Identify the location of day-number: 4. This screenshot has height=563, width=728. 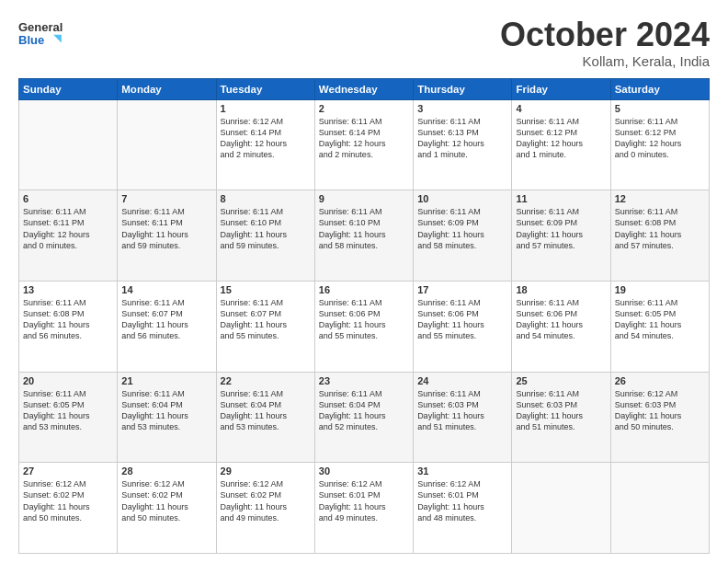
(561, 109).